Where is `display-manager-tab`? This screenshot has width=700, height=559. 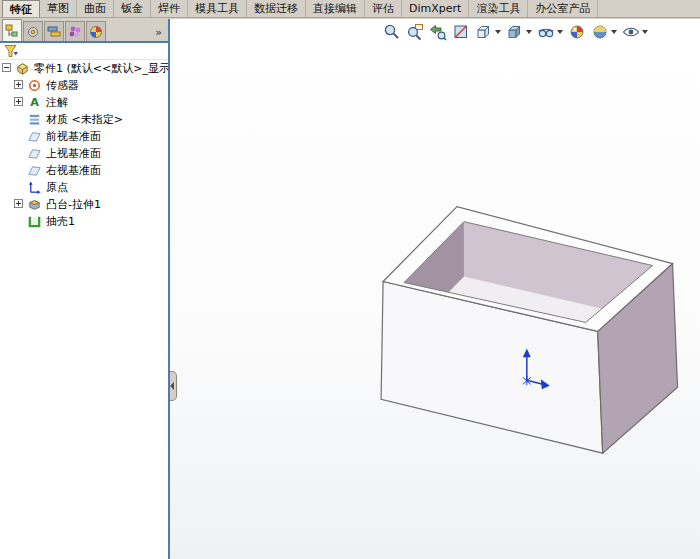 display-manager-tab is located at coordinates (96, 31).